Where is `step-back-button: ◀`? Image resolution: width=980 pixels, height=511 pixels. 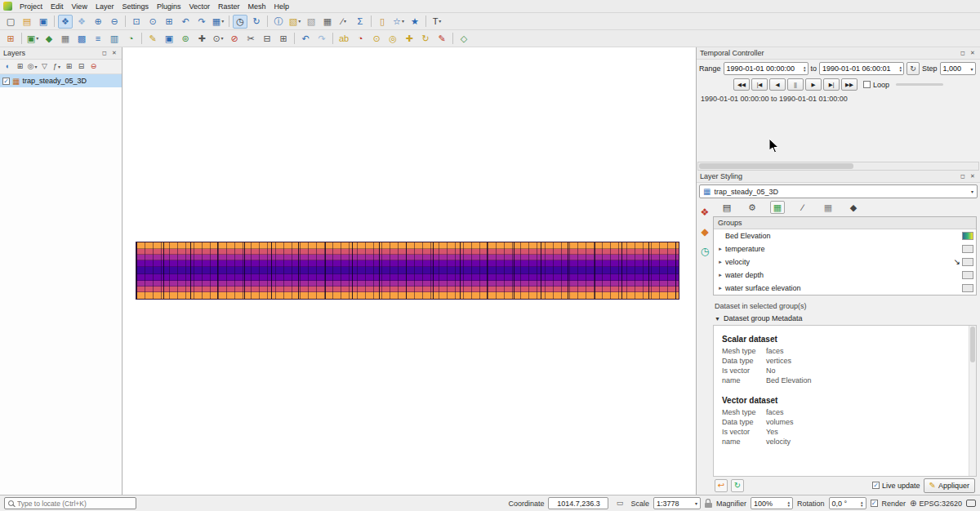 step-back-button: ◀ is located at coordinates (777, 85).